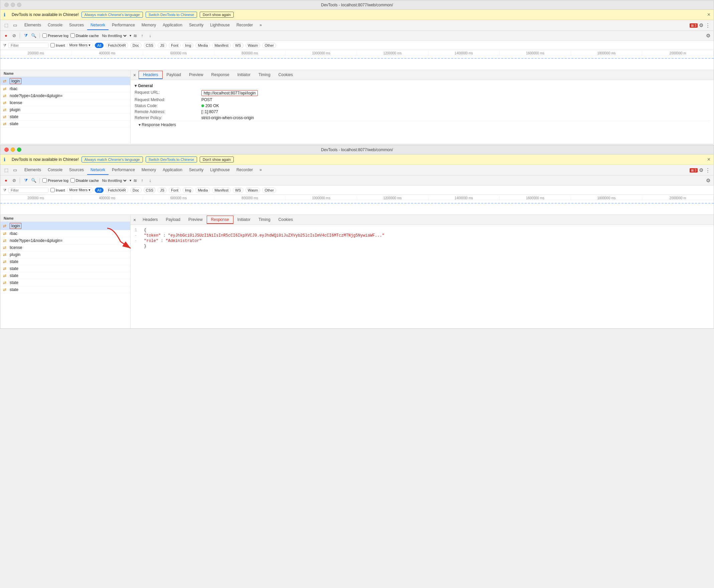 The image size is (714, 588). Describe the element at coordinates (58, 190) in the screenshot. I see `invert-label-bottom: Invert` at that location.